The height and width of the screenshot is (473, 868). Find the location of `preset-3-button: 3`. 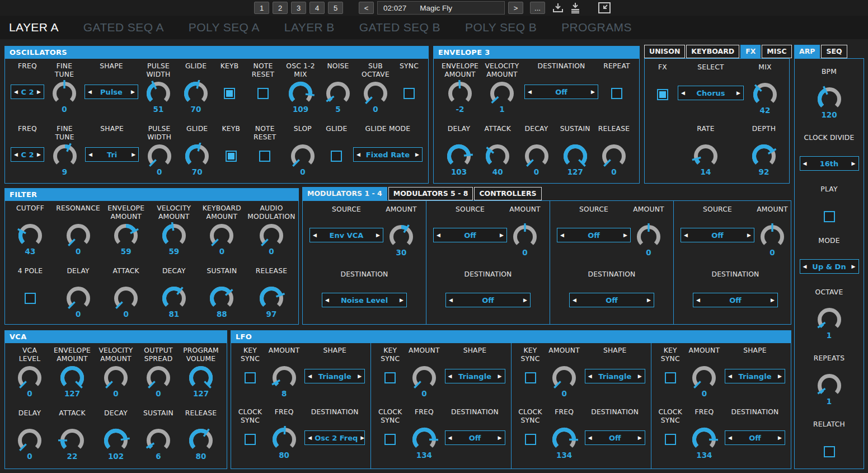

preset-3-button: 3 is located at coordinates (299, 8).